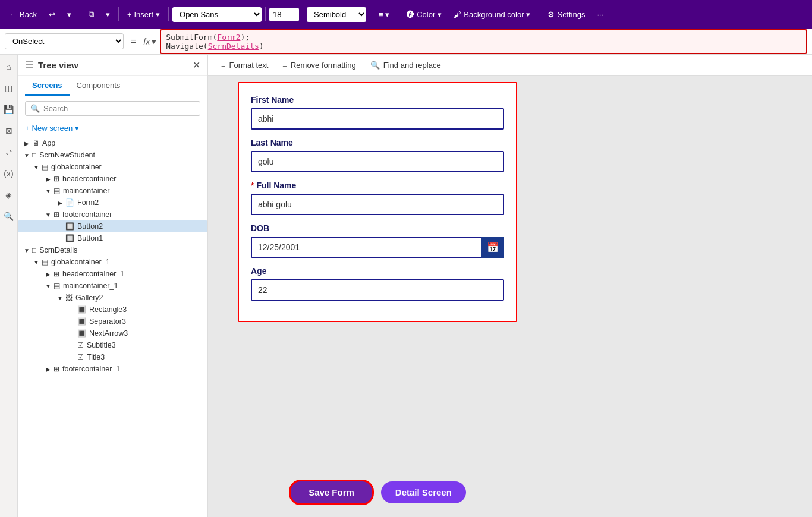  What do you see at coordinates (9, 152) in the screenshot?
I see `plugin-icon-btn: ⇌` at bounding box center [9, 152].